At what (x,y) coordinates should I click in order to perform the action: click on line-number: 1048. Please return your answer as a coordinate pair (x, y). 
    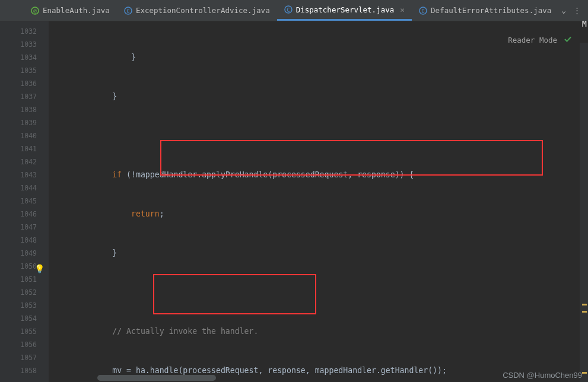
    Looking at the image, I should click on (28, 240).